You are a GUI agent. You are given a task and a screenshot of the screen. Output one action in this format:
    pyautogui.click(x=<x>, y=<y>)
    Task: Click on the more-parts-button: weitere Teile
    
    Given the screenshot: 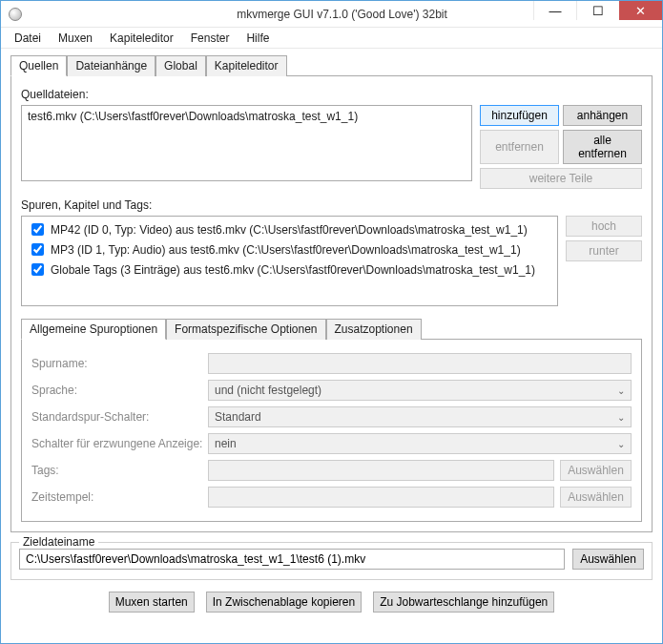 What is the action you would take?
    pyautogui.click(x=561, y=178)
    